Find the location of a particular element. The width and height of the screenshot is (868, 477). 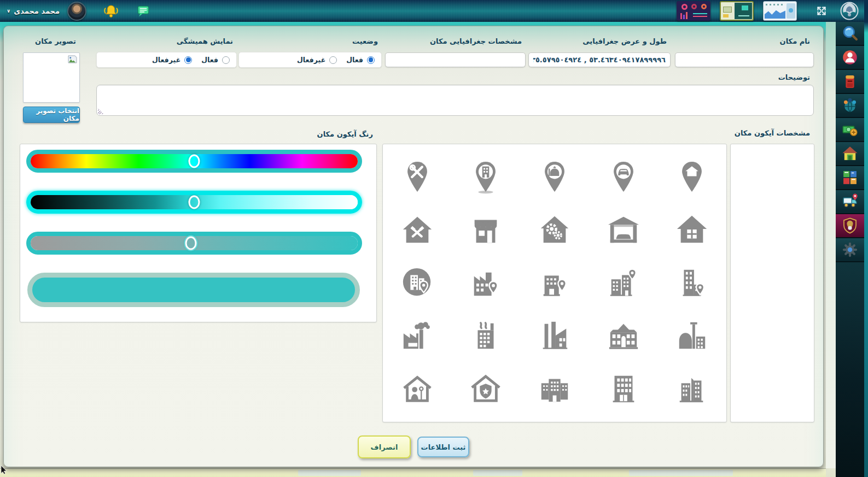

map-tiles-icon is located at coordinates (850, 178).